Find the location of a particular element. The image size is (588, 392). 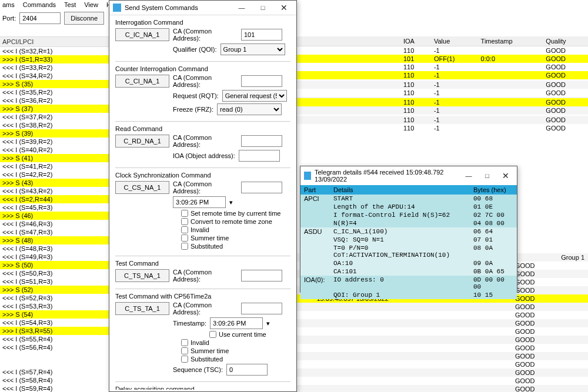

c-ts-na-1-button: C_TS_NA_1 is located at coordinates (142, 276).